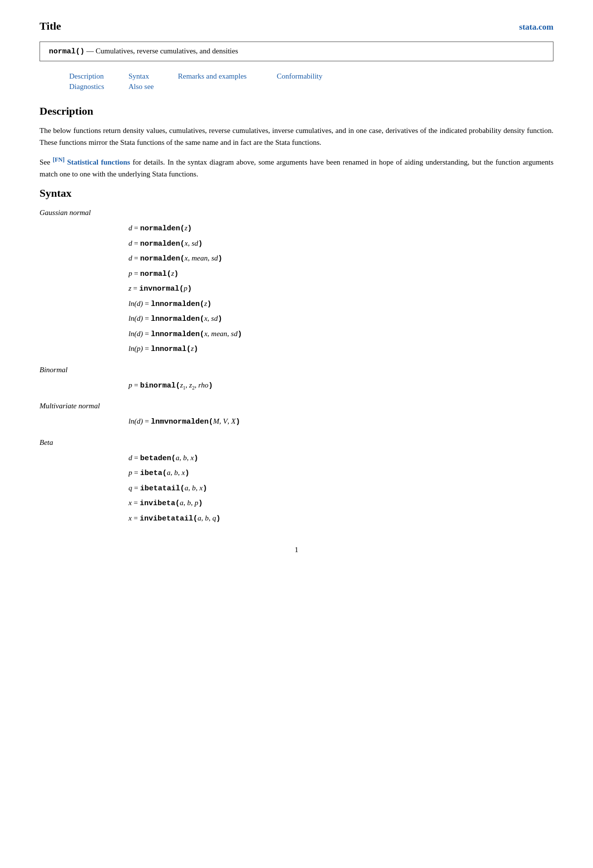 The image size is (593, 868). What do you see at coordinates (296, 51) in the screenshot?
I see `title-box: normal() — Cumulatives, reverse cumulati…` at bounding box center [296, 51].